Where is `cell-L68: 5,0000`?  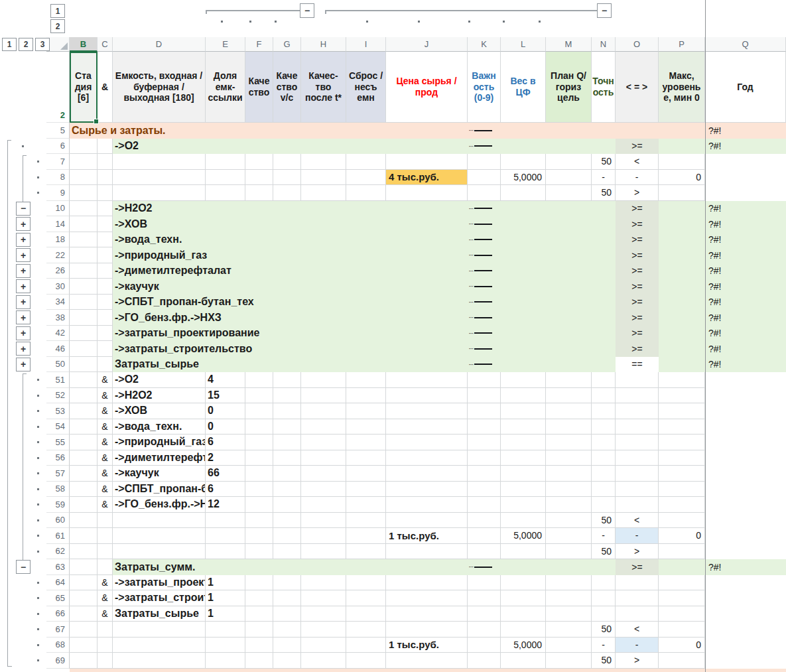
cell-L68: 5,0000 is located at coordinates (523, 645).